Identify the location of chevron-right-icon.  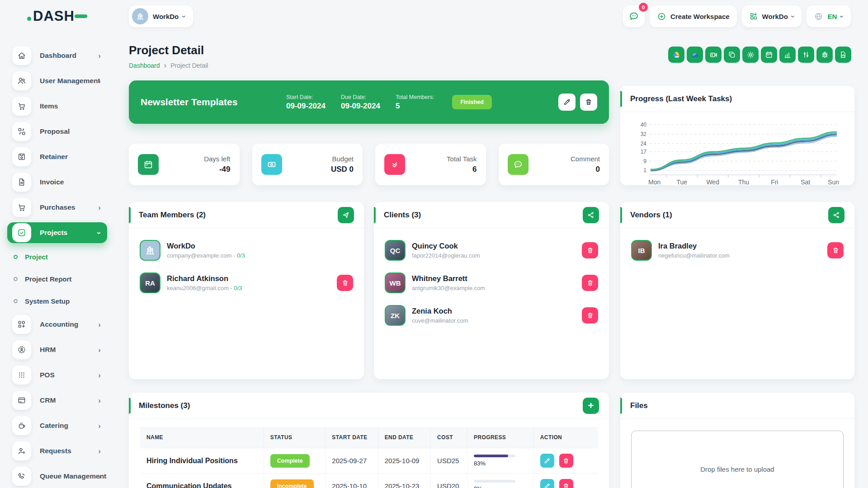
(99, 81).